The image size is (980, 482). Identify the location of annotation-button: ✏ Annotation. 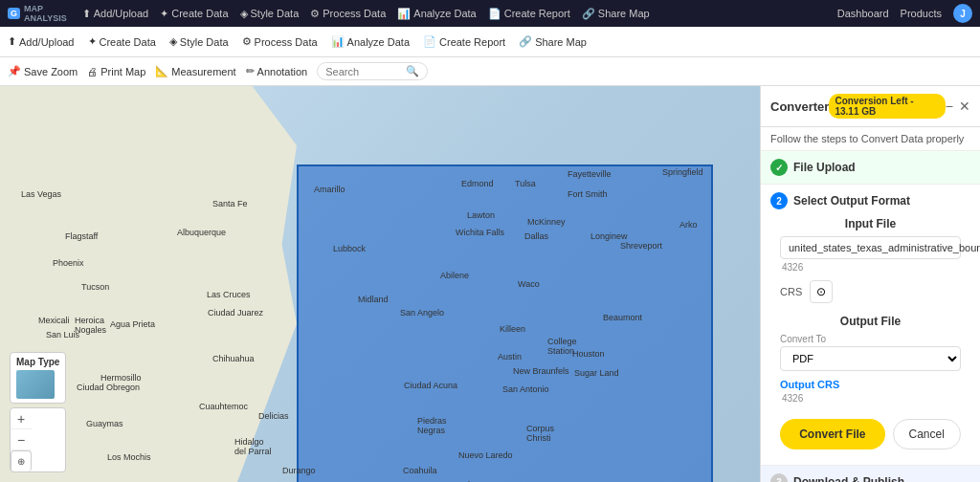
(278, 71).